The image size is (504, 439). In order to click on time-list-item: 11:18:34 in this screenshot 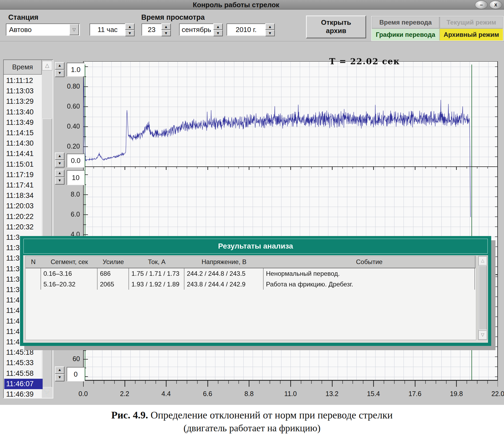, I will do `click(23, 196)`.